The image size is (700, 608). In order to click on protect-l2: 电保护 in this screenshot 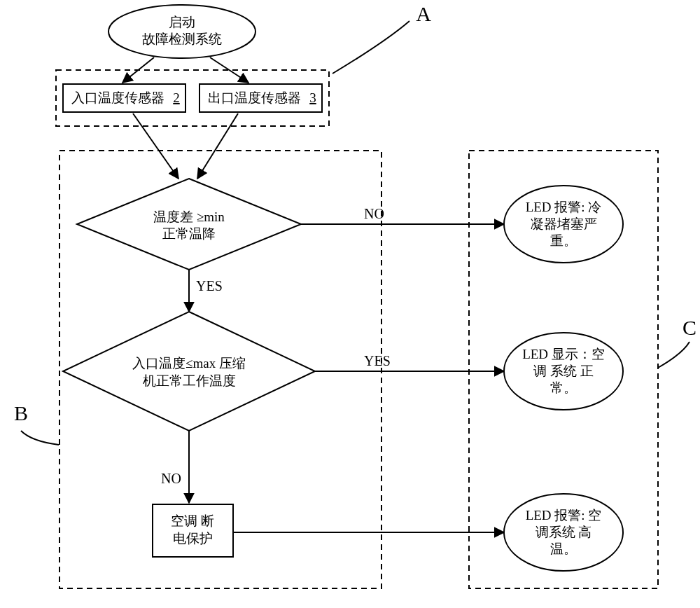, I will do `click(193, 538)`.